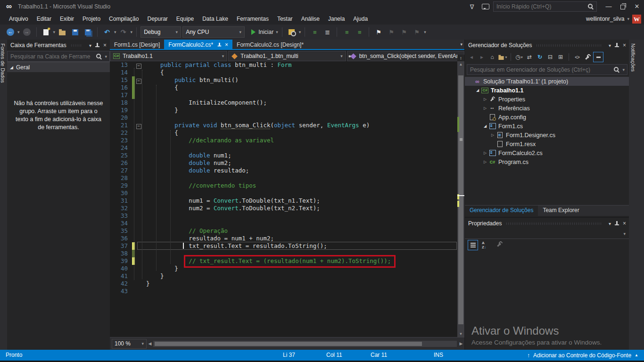 This screenshot has height=362, width=644. What do you see at coordinates (215, 19) in the screenshot?
I see `menu-item-data-lake: Data Lake` at bounding box center [215, 19].